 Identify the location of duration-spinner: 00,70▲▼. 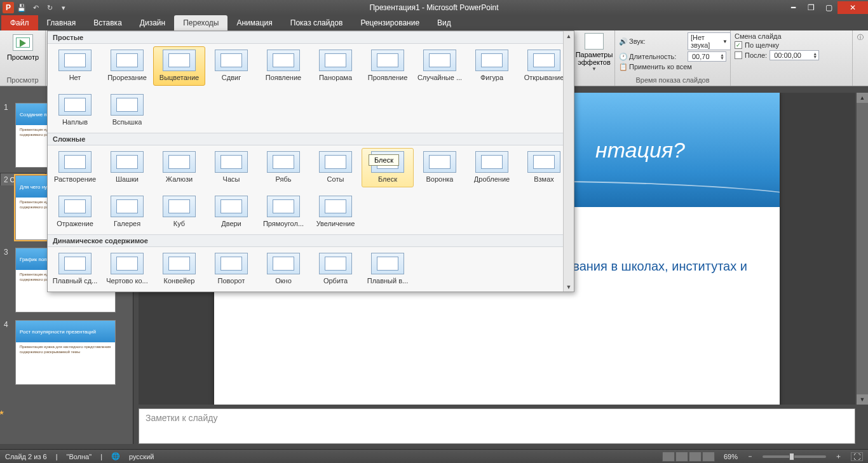
(707, 57).